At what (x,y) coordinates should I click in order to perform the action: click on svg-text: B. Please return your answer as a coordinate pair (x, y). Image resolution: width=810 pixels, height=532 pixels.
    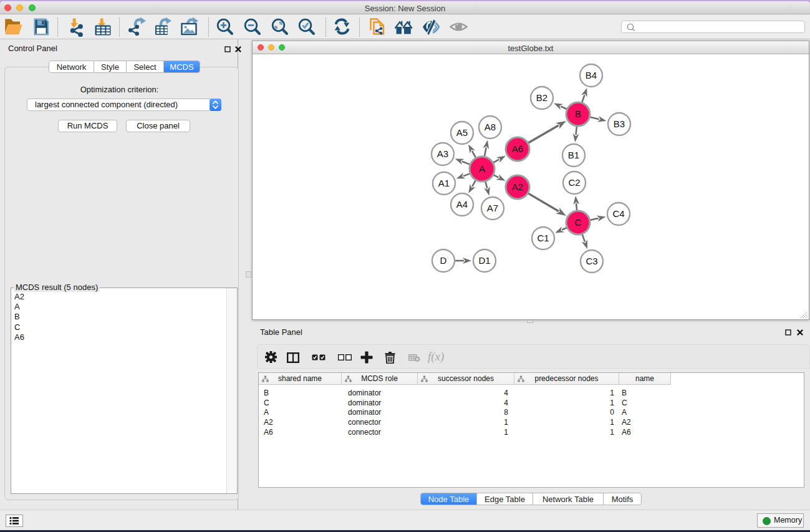
    Looking at the image, I should click on (578, 114).